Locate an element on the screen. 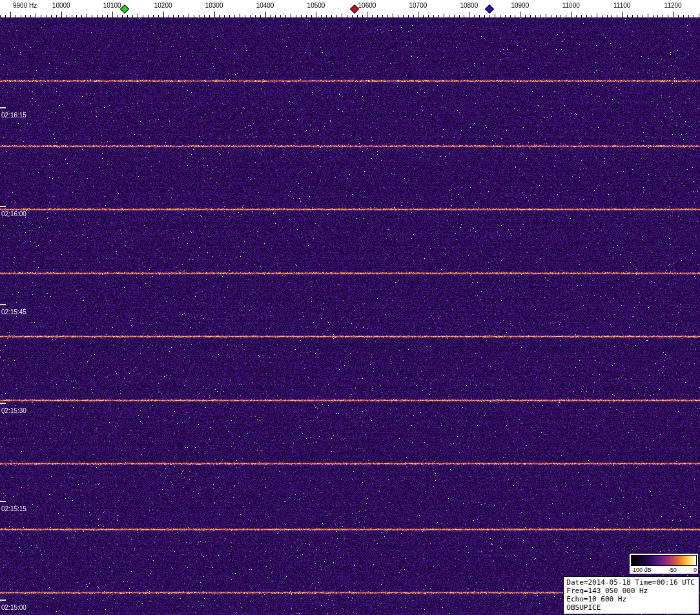 The image size is (700, 615). freq-tick-label: 11200 is located at coordinates (673, 5).